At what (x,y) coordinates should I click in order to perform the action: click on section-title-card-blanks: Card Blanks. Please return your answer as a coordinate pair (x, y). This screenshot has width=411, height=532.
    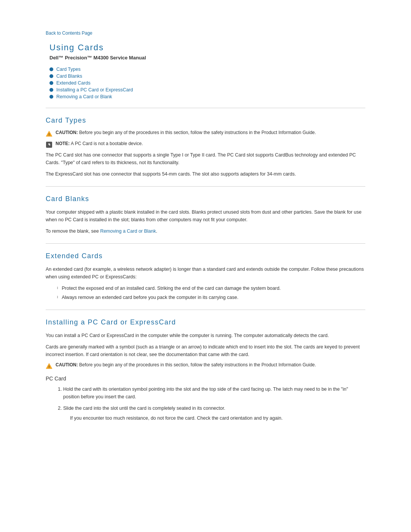
    Looking at the image, I should click on (206, 199).